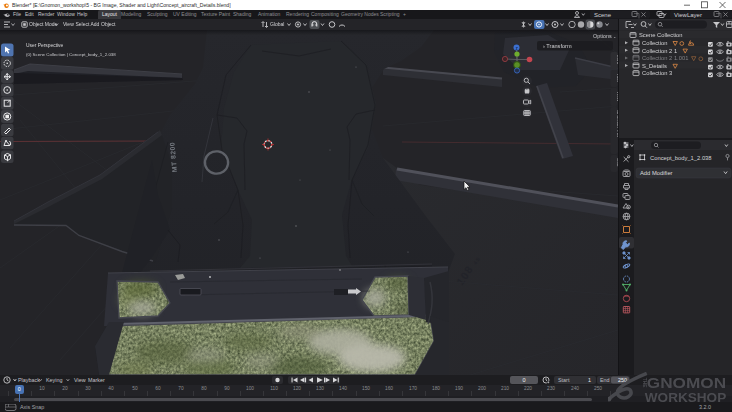  Describe the element at coordinates (654, 43) in the screenshot. I see `svg-text: Collection` at that location.